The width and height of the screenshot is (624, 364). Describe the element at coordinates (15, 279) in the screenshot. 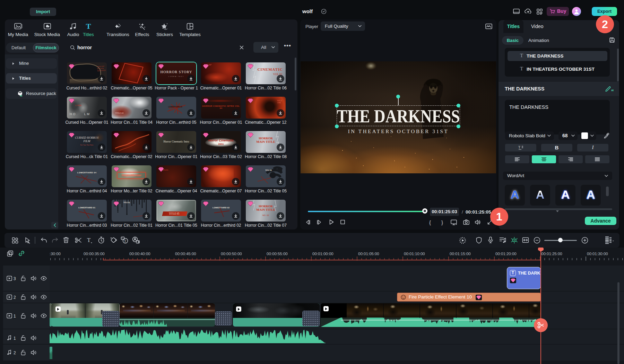

I see `svg-text: 3` at that location.